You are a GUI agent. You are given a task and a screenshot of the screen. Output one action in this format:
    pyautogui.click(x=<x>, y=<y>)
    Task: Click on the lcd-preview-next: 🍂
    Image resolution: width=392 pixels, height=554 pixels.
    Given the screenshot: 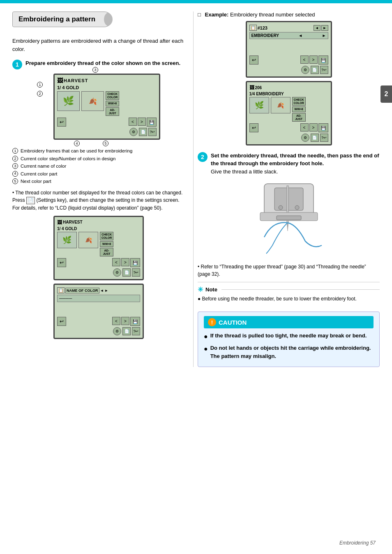 What is the action you would take?
    pyautogui.click(x=93, y=101)
    